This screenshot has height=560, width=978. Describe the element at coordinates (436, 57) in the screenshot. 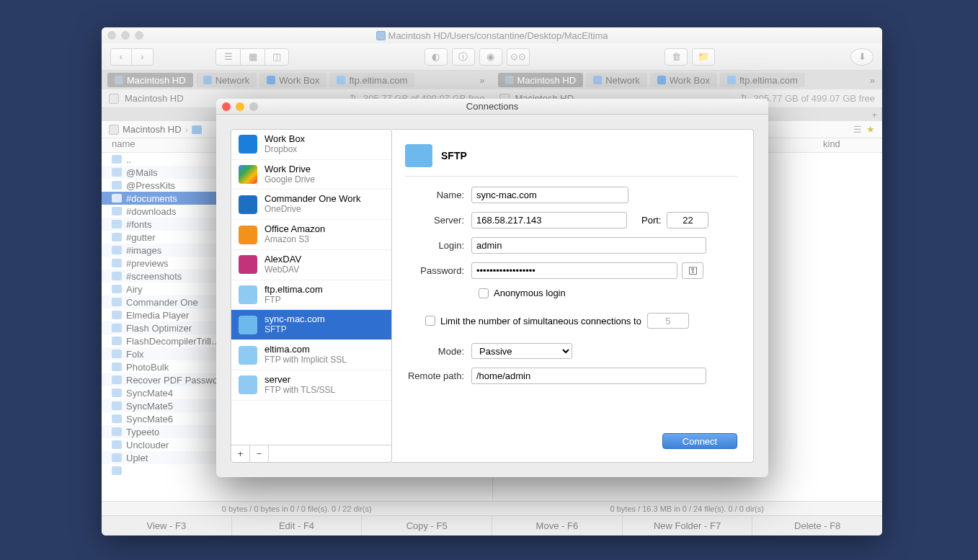

I see `toggle-hidden-button: ◐` at that location.